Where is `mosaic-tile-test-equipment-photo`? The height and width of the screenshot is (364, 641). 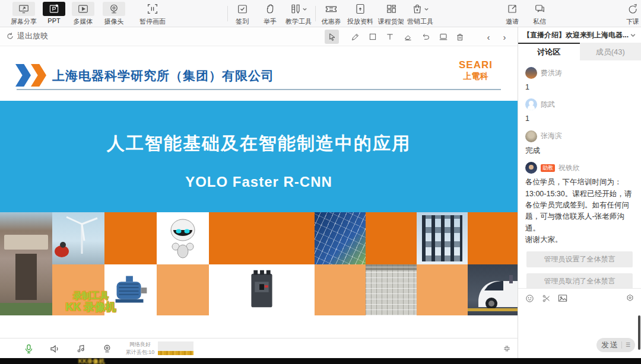
mosaic-tile-test-equipment-photo is located at coordinates (442, 238).